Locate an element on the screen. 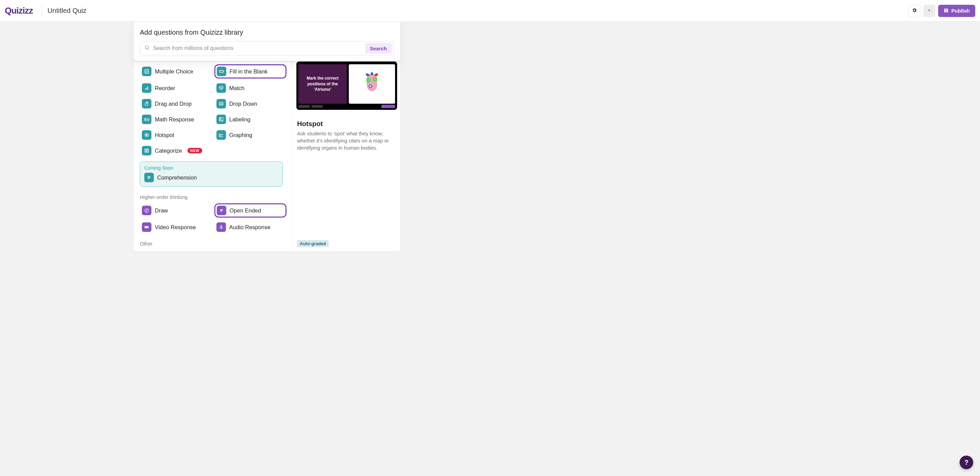  type-match: Match is located at coordinates (251, 88).